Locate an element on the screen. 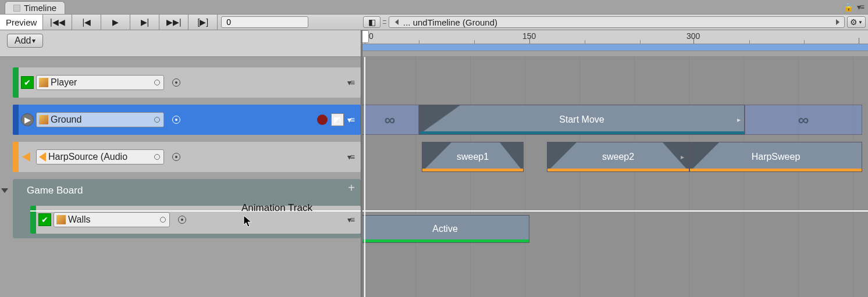 The image size is (868, 297). clip-sweep2: sweep2 ▸ is located at coordinates (618, 157).